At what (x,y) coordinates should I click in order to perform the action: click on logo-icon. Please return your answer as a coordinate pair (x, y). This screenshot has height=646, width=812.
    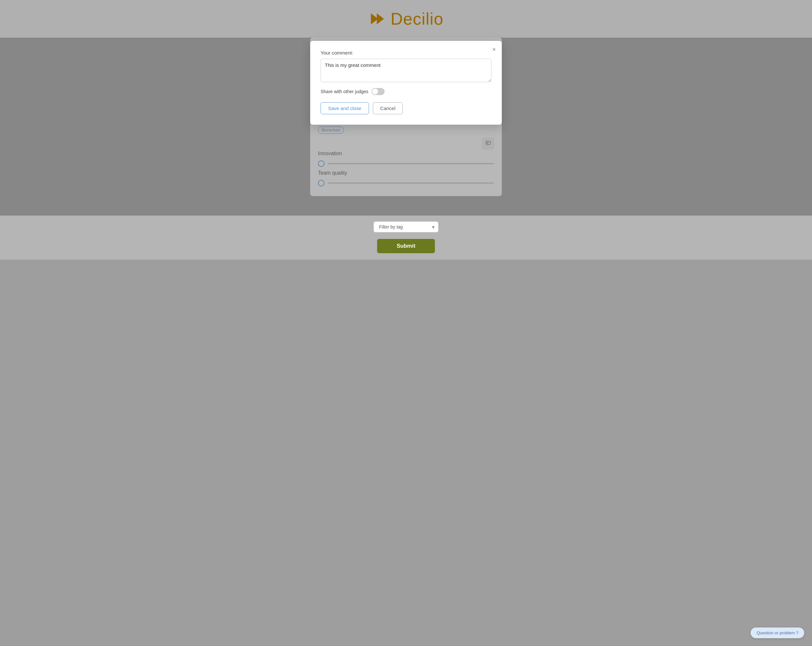
    Looking at the image, I should click on (377, 19).